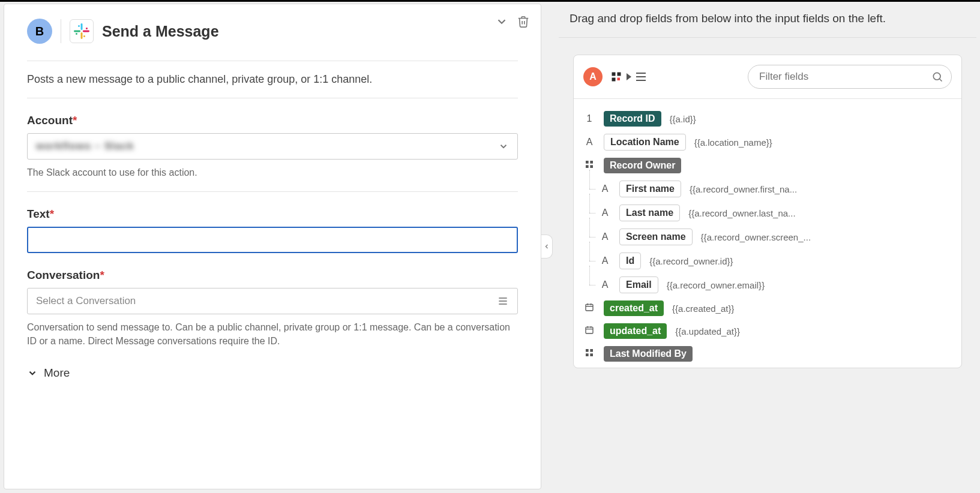 The width and height of the screenshot is (980, 493). I want to click on account-value: workflows – Slack, so click(85, 146).